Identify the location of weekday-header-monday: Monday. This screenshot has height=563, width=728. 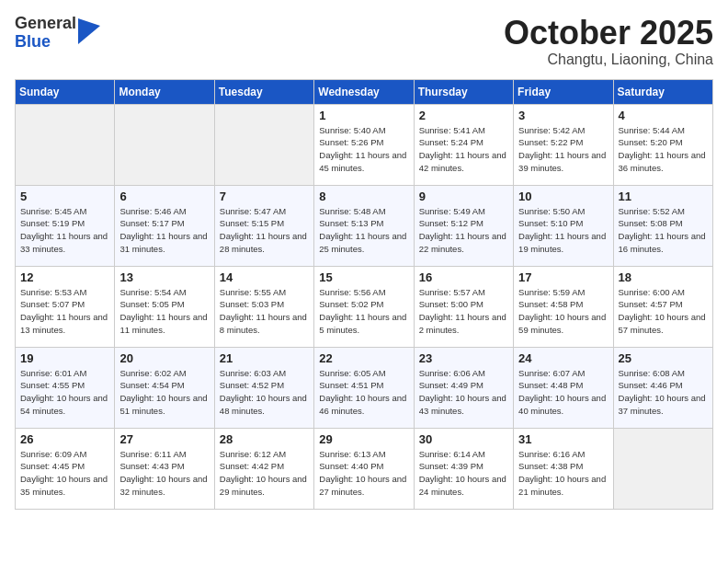
(165, 92).